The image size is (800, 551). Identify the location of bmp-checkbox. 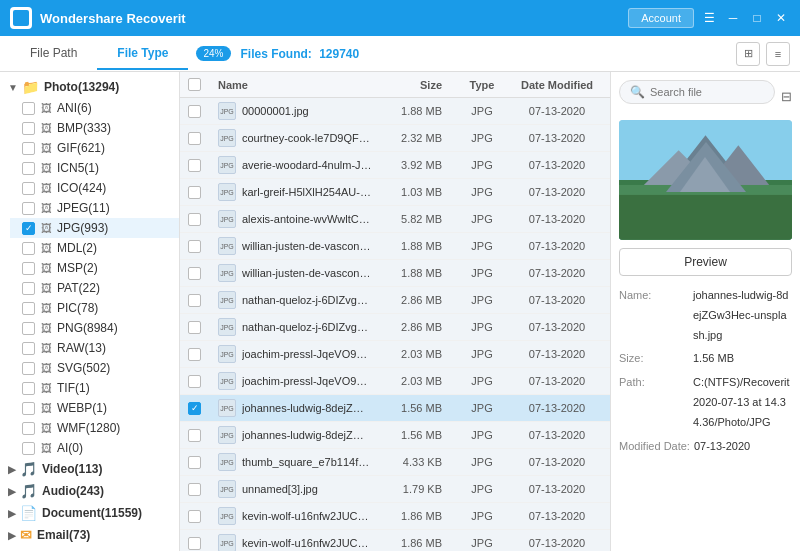
(28, 128).